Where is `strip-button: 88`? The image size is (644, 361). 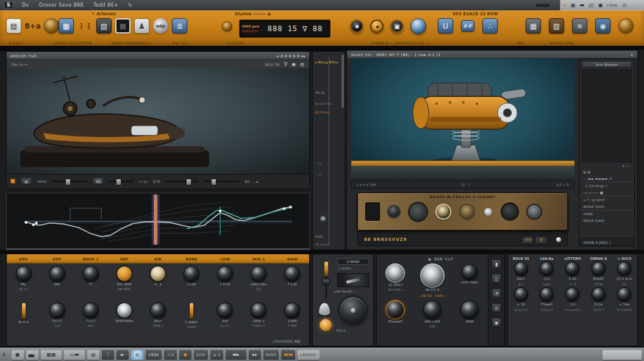 strip-button: 88 is located at coordinates (98, 181).